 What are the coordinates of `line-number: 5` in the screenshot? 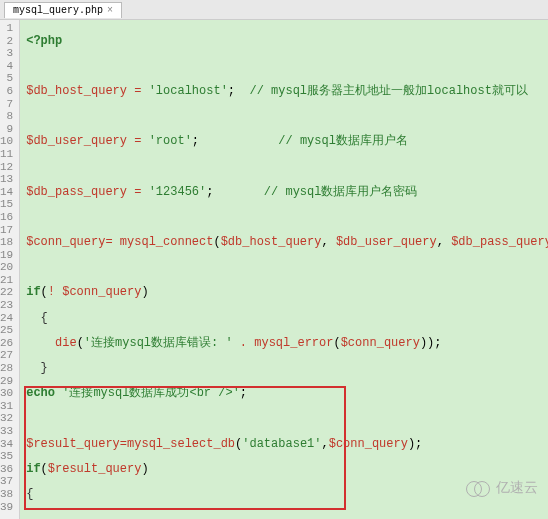 It's located at (6, 78).